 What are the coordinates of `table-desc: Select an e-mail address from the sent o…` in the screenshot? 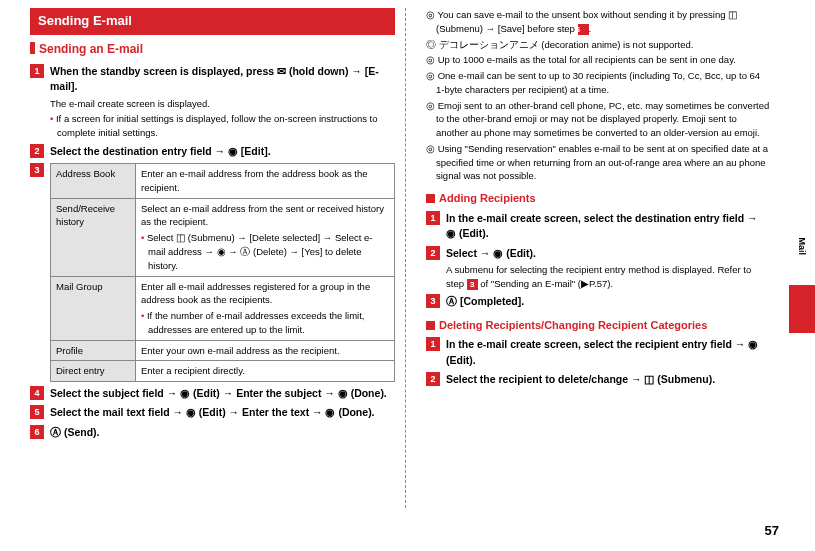 It's located at (266, 237).